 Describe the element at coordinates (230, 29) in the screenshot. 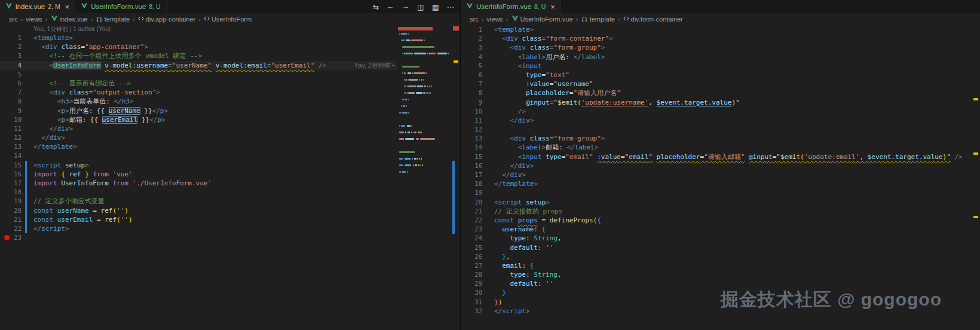

I see `git-blame-codelens: You, 1分钟前 | 1 author (You)` at that location.